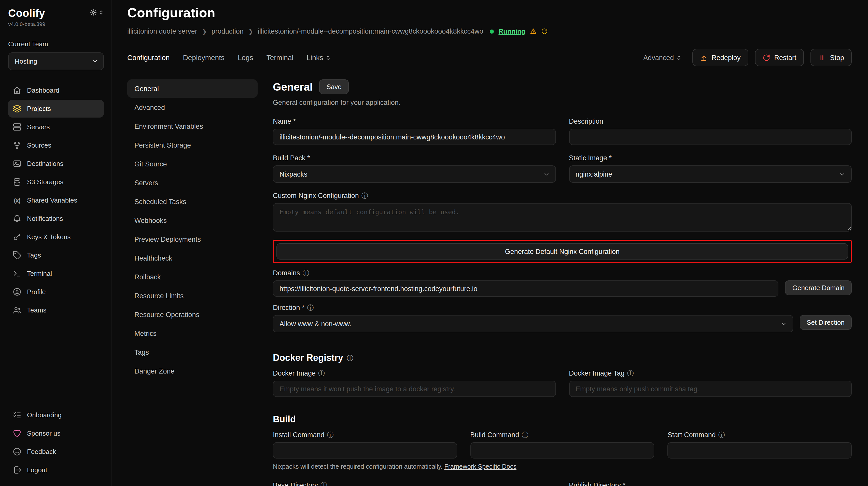  What do you see at coordinates (37, 470) in the screenshot?
I see `sidebar-item-label: Logout` at bounding box center [37, 470].